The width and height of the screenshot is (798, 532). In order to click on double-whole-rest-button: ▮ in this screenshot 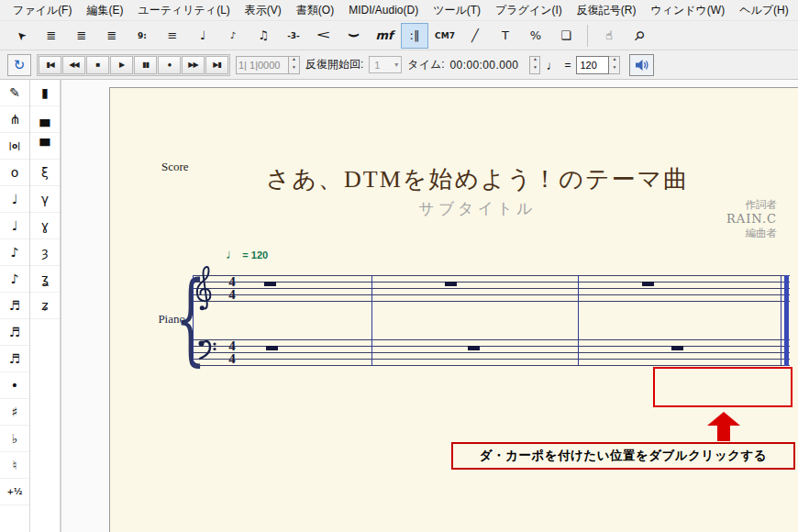, I will do `click(45, 94)`.